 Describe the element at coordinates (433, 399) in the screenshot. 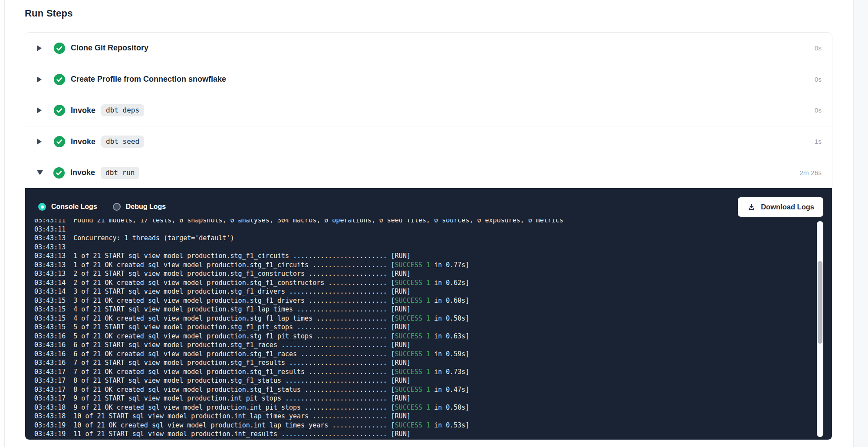

I see `log-line: 03:43:17 9 of 21 START sql view model pr…` at that location.